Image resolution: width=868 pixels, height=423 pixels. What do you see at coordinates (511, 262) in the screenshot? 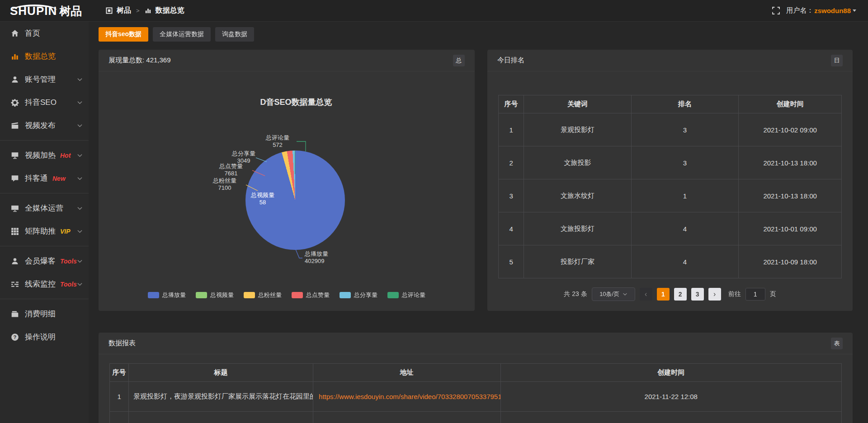
I see `cell-index: 5` at bounding box center [511, 262].